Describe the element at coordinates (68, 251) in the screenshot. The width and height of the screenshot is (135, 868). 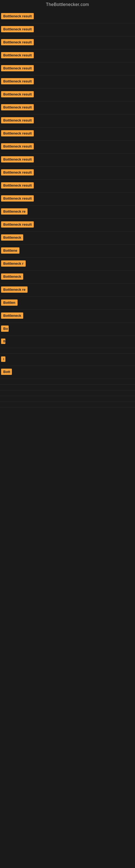
I see `bottleneck-row: Bottlene` at that location.